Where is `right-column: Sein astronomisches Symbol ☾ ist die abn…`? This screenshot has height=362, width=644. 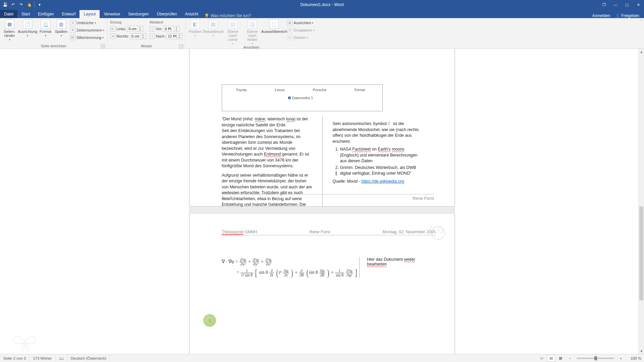 right-column: Sein astronomisches Symbol ☾ ist die abn… is located at coordinates (378, 168).